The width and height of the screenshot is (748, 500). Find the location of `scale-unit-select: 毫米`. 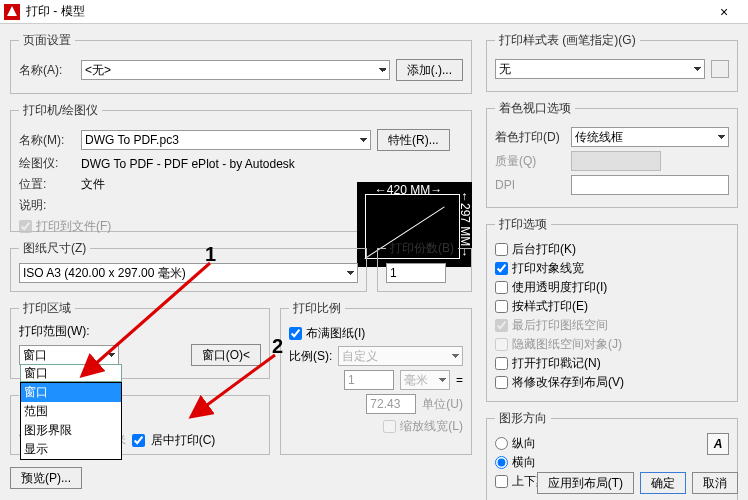

scale-unit-select: 毫米 is located at coordinates (425, 380).